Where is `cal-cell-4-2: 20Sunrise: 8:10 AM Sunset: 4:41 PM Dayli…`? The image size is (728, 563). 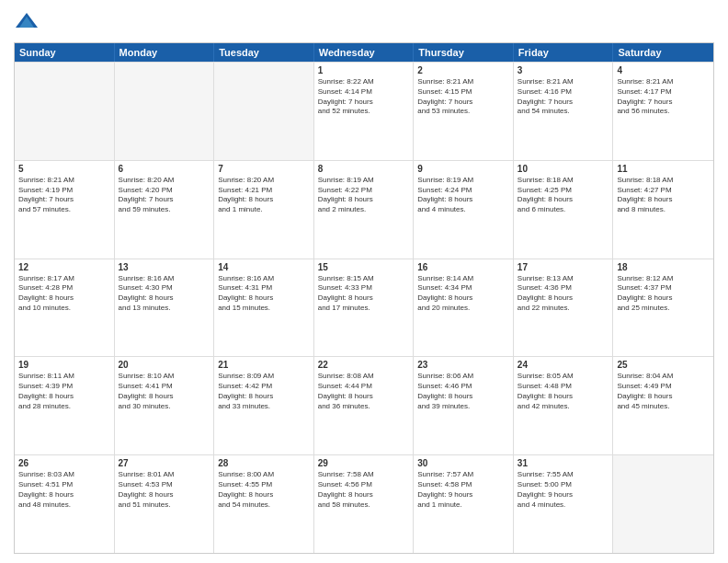
cal-cell-4-2: 20Sunrise: 8:10 AM Sunset: 4:41 PM Dayli… is located at coordinates (165, 406).